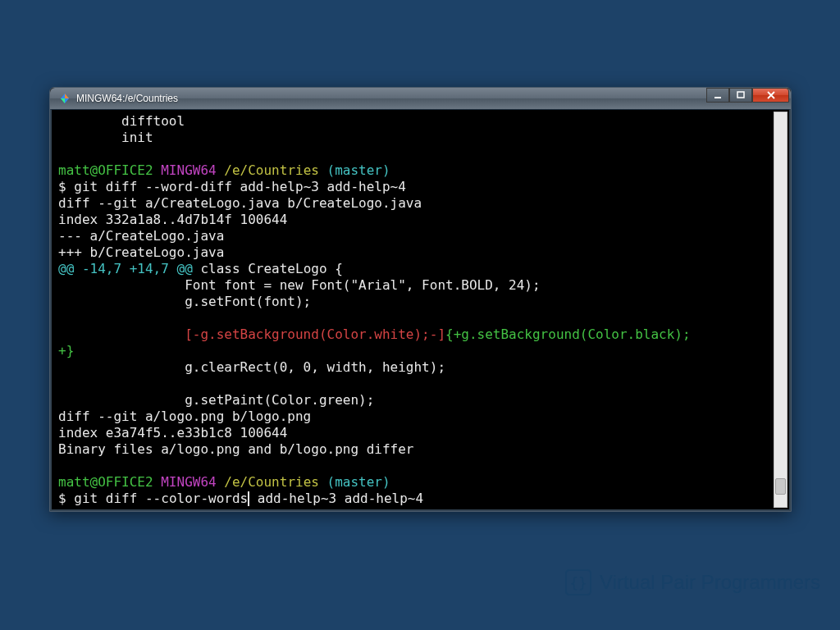  I want to click on titlebar: MINGW64:/e/Countries, so click(420, 98).